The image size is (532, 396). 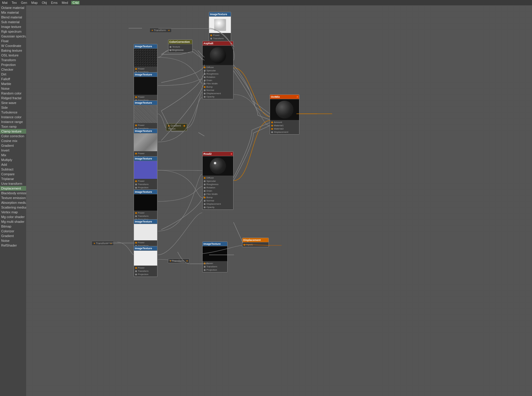 What do you see at coordinates (266, 3) in the screenshot?
I see `menu-bar: Mat Tex Gen Map Obj Ems Med C4d` at bounding box center [266, 3].